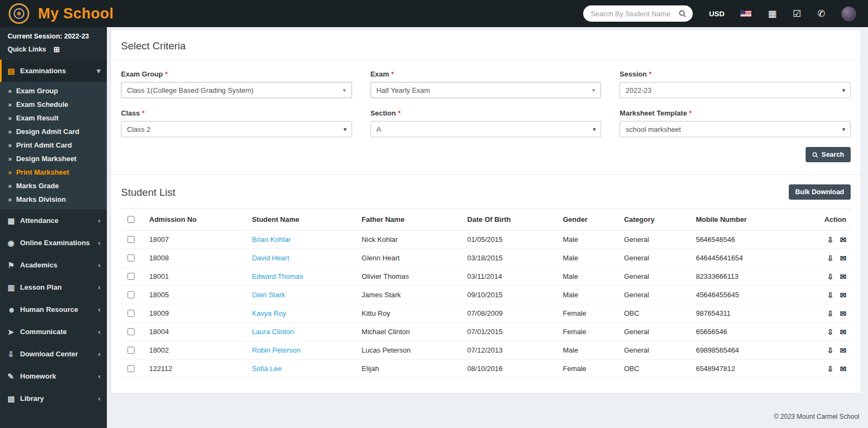  What do you see at coordinates (53, 398) in the screenshot?
I see `sidebar-item-library: ▧Library‹` at bounding box center [53, 398].